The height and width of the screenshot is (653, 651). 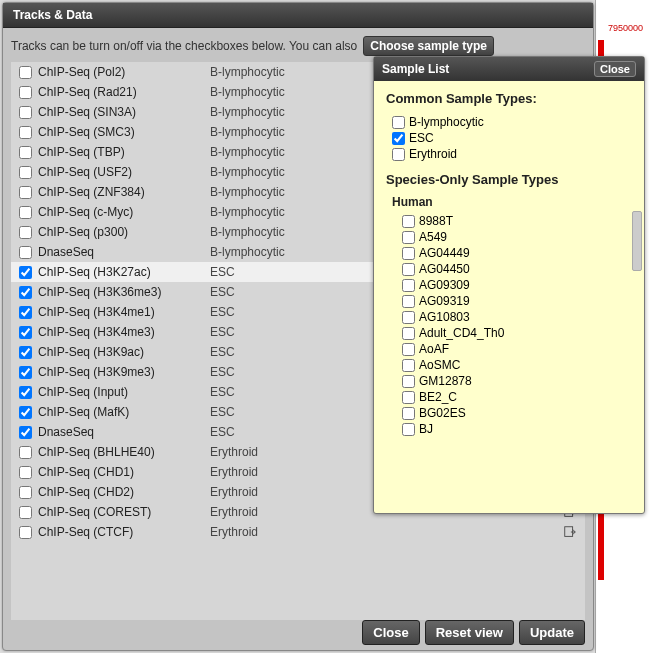 What do you see at coordinates (509, 285) in the screenshot?
I see `sample-item: AG09309` at bounding box center [509, 285].